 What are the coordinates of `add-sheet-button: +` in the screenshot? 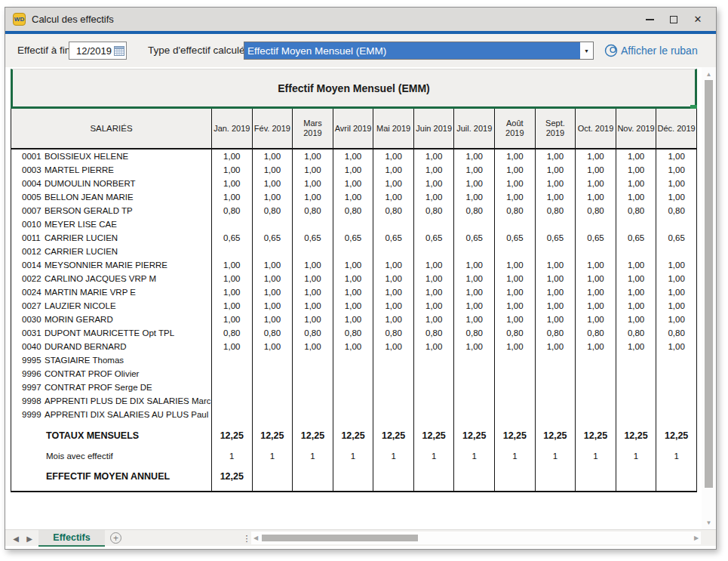 It's located at (116, 538).